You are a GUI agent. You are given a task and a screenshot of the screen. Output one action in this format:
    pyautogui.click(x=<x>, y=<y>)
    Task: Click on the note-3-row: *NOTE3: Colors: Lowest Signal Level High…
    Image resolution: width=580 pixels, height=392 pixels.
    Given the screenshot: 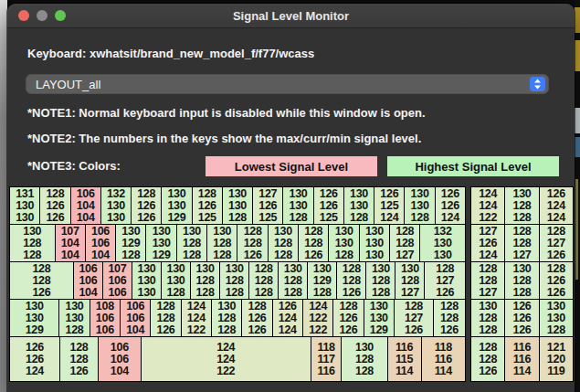 What is the action you would take?
    pyautogui.click(x=290, y=166)
    